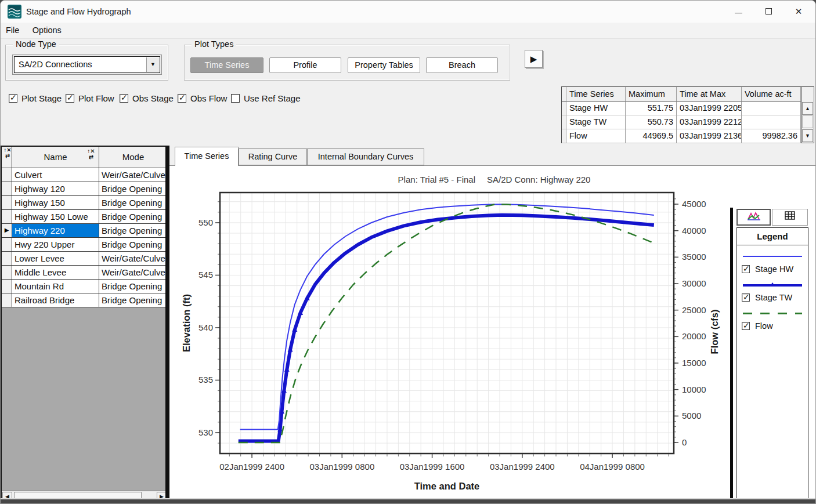 Image resolution: width=816 pixels, height=504 pixels. What do you see at coordinates (13, 31) in the screenshot?
I see `menu-file: File` at bounding box center [13, 31].